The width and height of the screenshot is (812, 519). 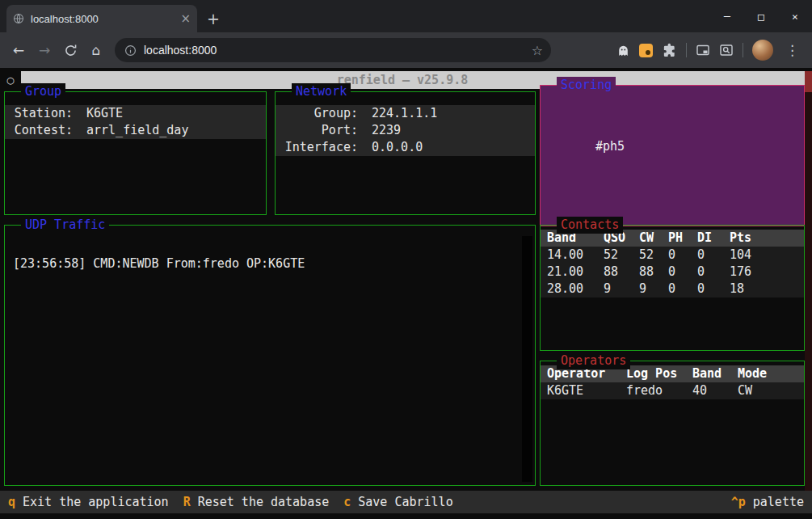 I want to click on interface-label: Interface:, so click(x=317, y=147).